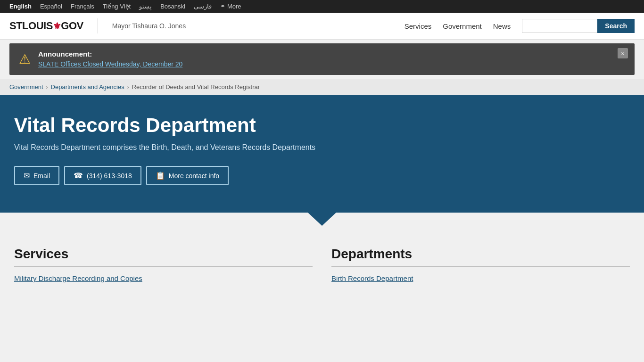  What do you see at coordinates (109, 176) in the screenshot?
I see `phone-label: (314) 613-3018` at bounding box center [109, 176].